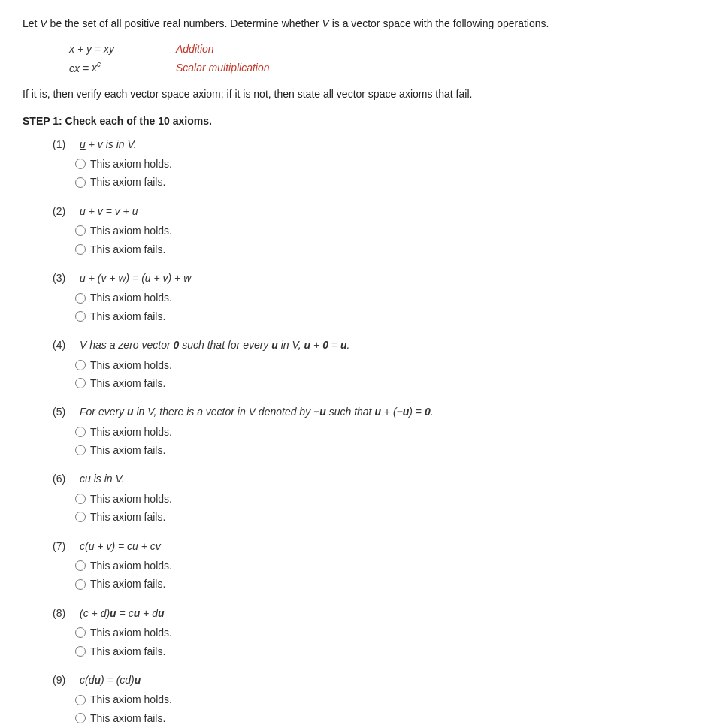 This screenshot has height=728, width=708. What do you see at coordinates (120, 546) in the screenshot?
I see `axiom-desc-7: c(u + v) = cu + cv` at bounding box center [120, 546].